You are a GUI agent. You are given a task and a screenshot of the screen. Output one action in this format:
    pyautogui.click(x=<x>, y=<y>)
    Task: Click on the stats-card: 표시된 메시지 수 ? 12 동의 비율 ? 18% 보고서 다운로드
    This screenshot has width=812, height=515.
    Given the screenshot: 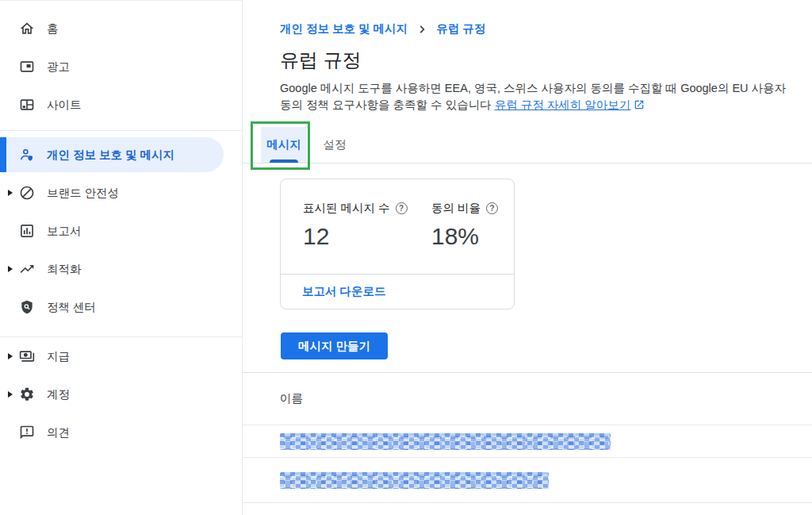 What is the action you would take?
    pyautogui.click(x=397, y=244)
    